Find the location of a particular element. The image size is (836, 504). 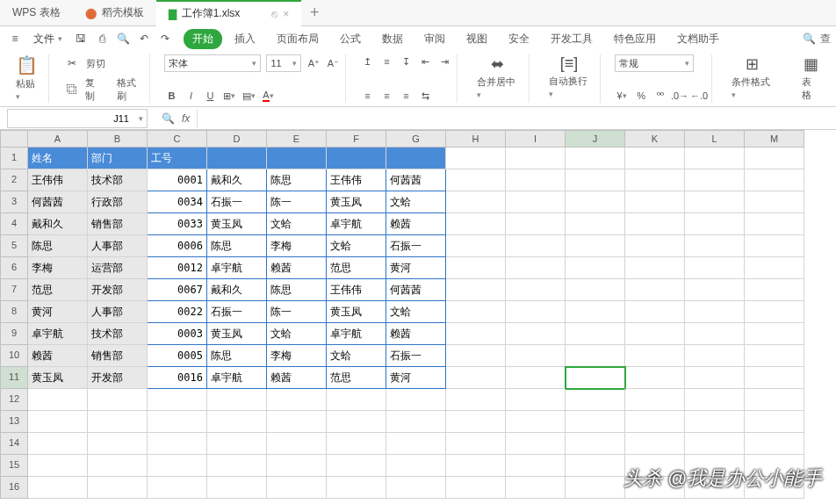

cell-J2 is located at coordinates (595, 181).